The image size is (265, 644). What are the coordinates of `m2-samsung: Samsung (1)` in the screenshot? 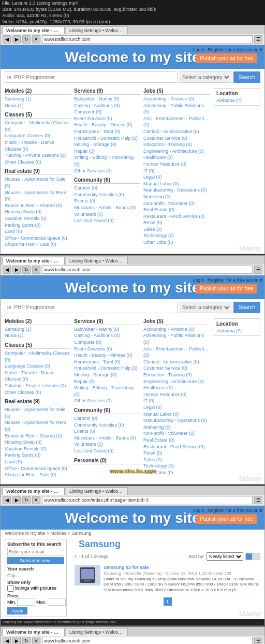 It's located at (38, 329).